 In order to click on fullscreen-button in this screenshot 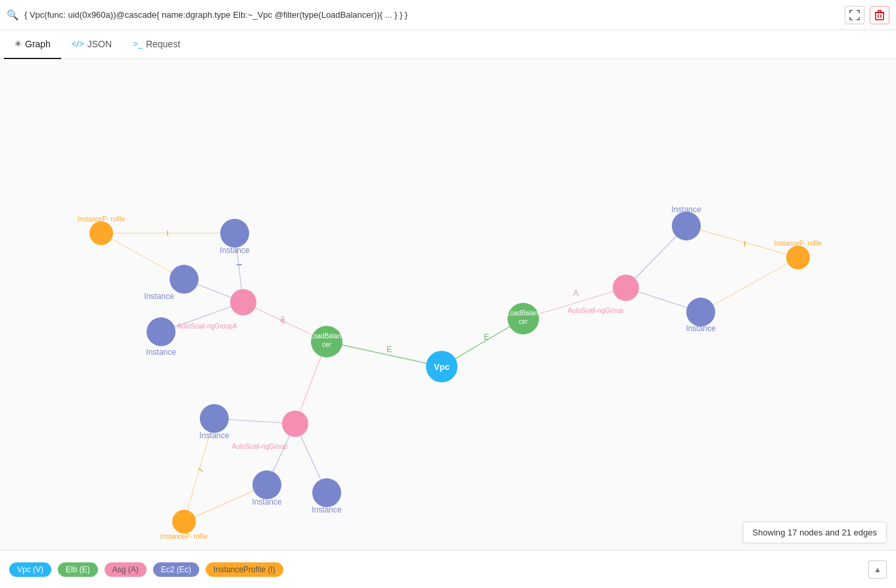, I will do `click(855, 15)`.